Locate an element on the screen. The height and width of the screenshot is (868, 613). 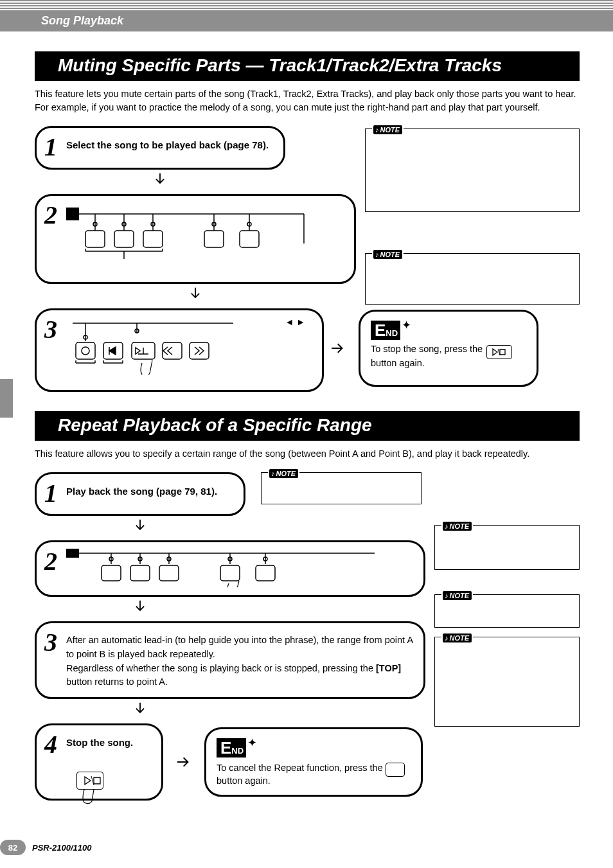
repeat-step-3: 3 After an automatic lead-in (to help gu… is located at coordinates (230, 660).